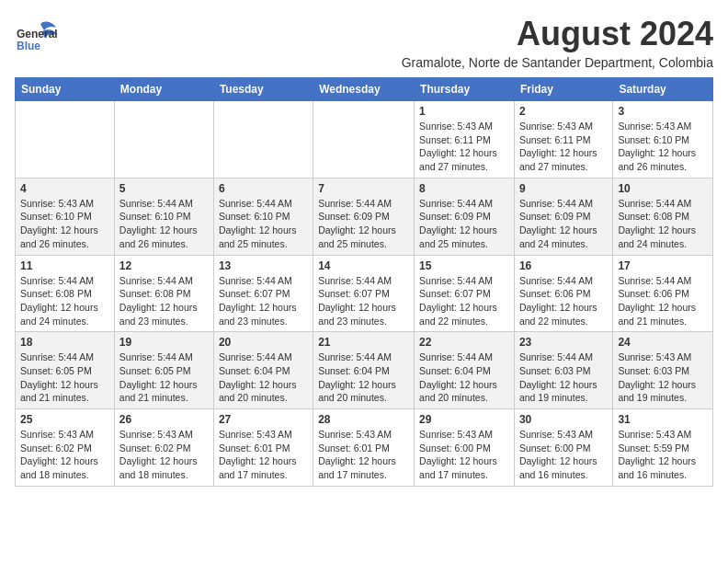 The width and height of the screenshot is (728, 563). What do you see at coordinates (563, 90) in the screenshot?
I see `calendar-header-friday: Friday` at bounding box center [563, 90].